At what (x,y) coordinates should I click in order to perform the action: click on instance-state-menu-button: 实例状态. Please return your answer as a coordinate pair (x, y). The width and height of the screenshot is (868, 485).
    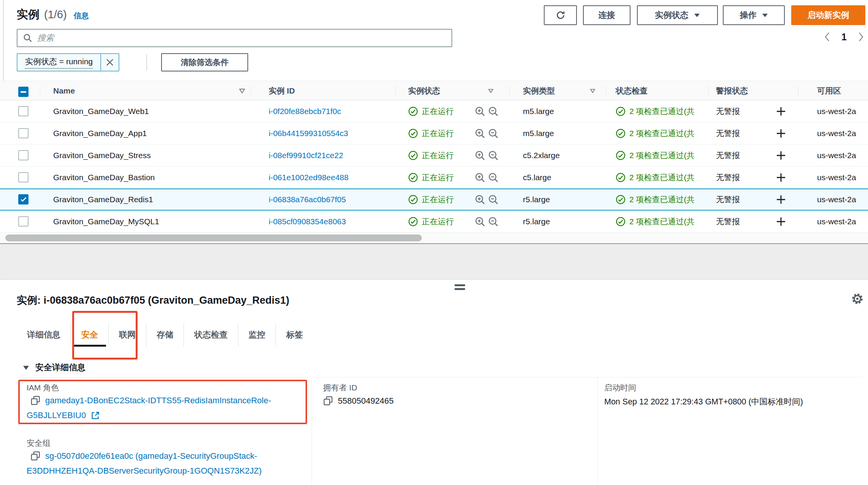
    Looking at the image, I should click on (677, 15).